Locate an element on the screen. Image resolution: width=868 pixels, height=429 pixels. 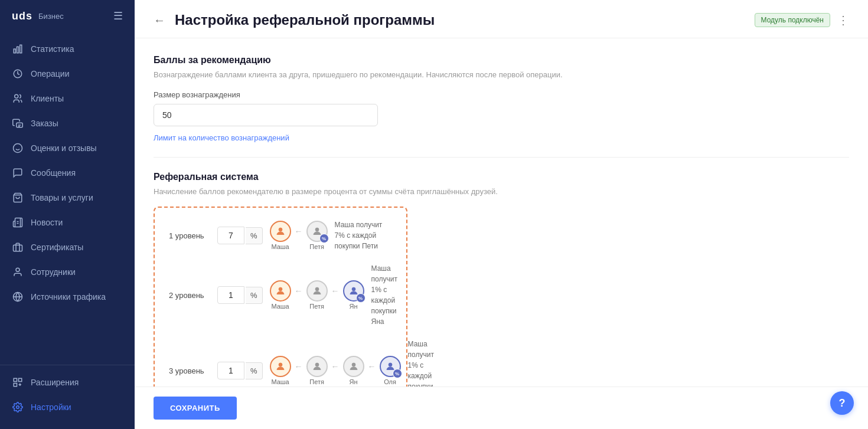
sidebar-item-news: Новости is located at coordinates (67, 222).